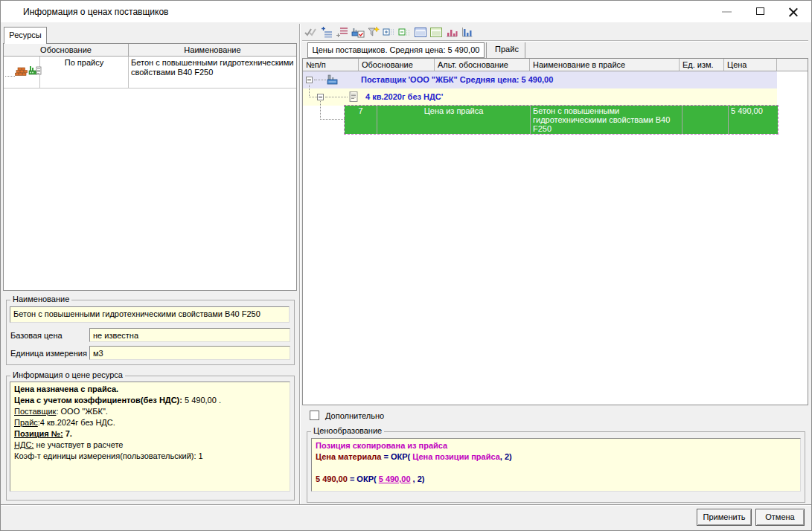 The height and width of the screenshot is (531, 812). Describe the element at coordinates (507, 51) in the screenshot. I see `tab-price: Прайс` at that location.